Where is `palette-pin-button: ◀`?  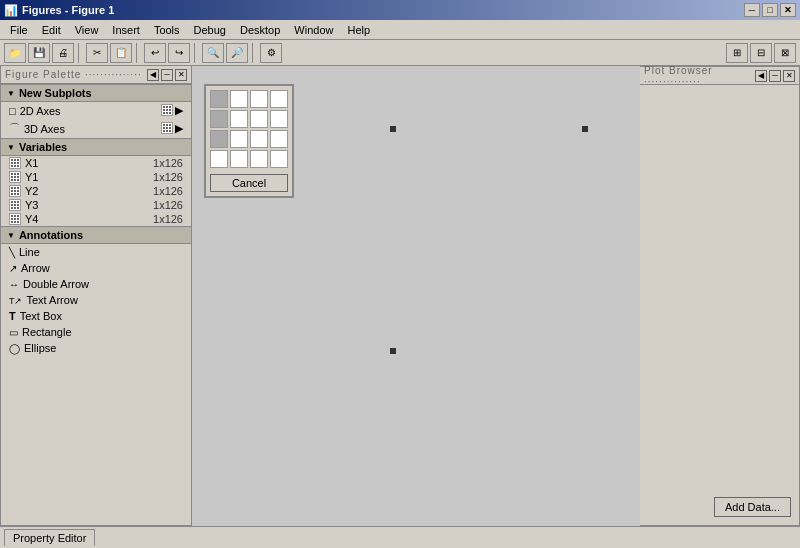
palette-pin-button: ◀ is located at coordinates (153, 75).